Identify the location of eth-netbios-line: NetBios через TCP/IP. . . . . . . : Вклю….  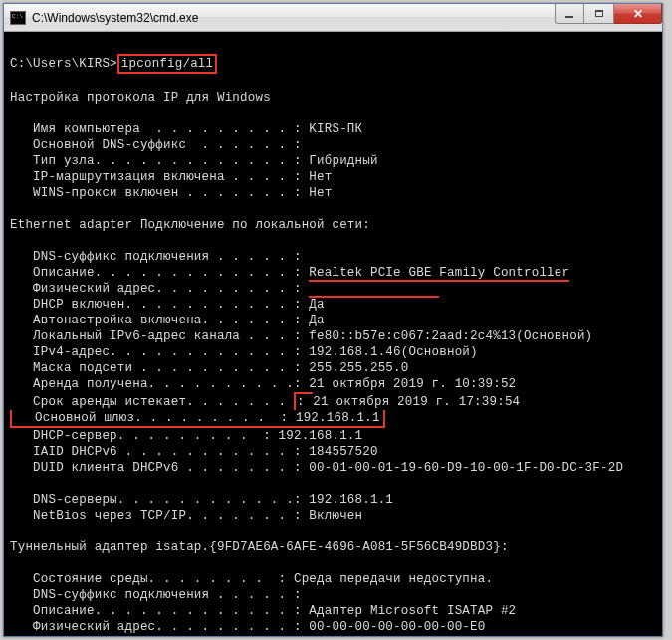
(186, 516).